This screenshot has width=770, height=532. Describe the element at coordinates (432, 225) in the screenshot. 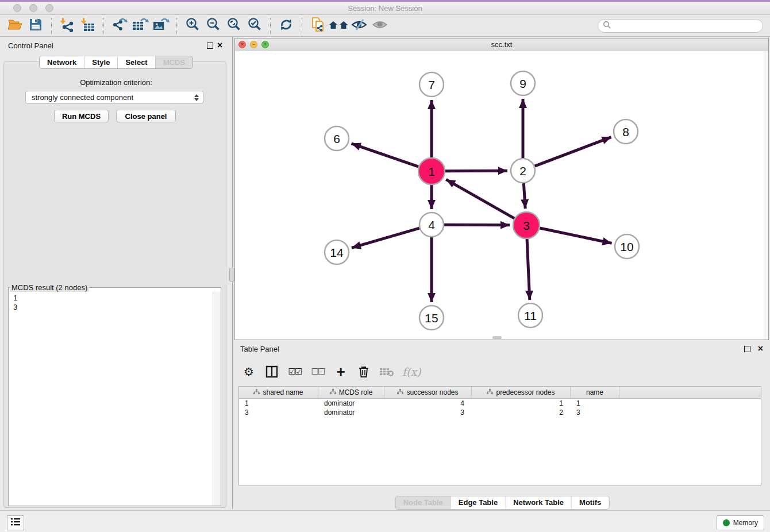

I see `graph-node-4: 4` at that location.